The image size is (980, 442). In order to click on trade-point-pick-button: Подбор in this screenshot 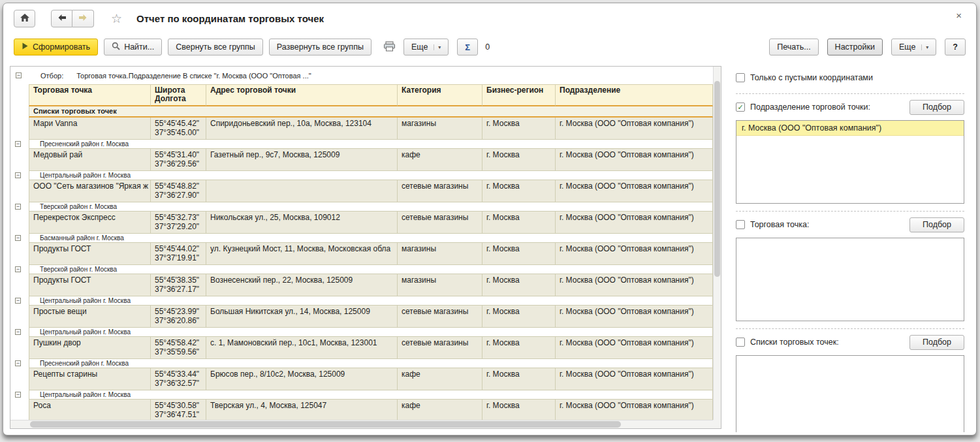, I will do `click(937, 225)`.